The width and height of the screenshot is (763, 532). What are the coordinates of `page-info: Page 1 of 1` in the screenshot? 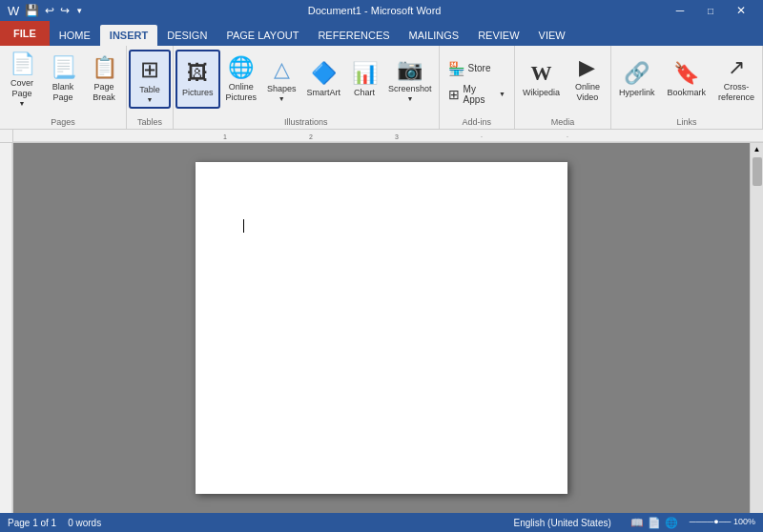 It's located at (32, 522).